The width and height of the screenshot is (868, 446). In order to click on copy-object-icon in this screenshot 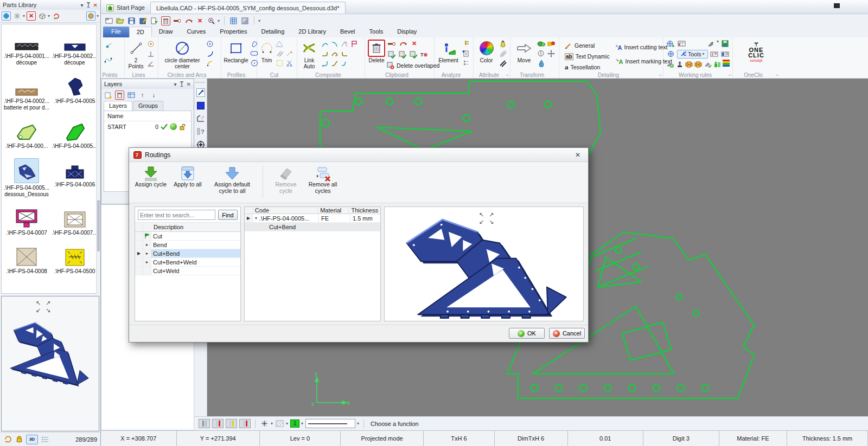, I will do `click(541, 43)`.